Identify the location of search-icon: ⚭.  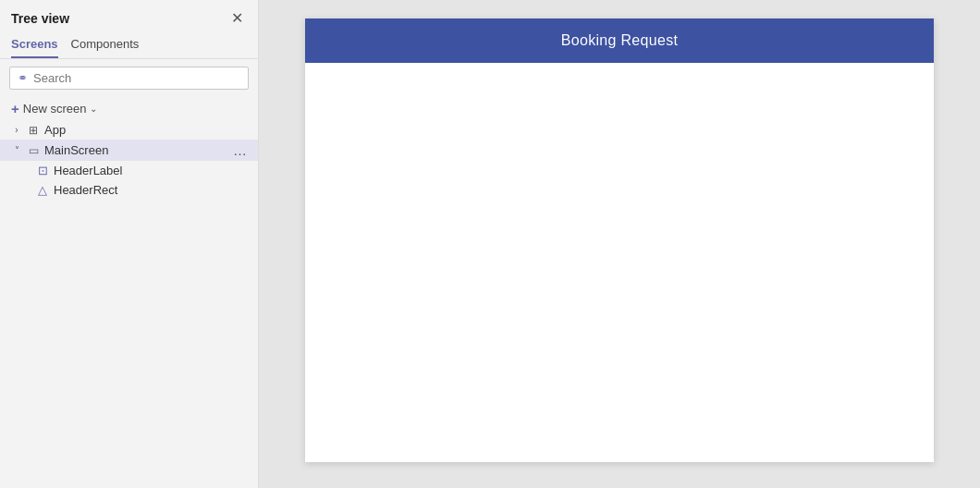
(22, 78).